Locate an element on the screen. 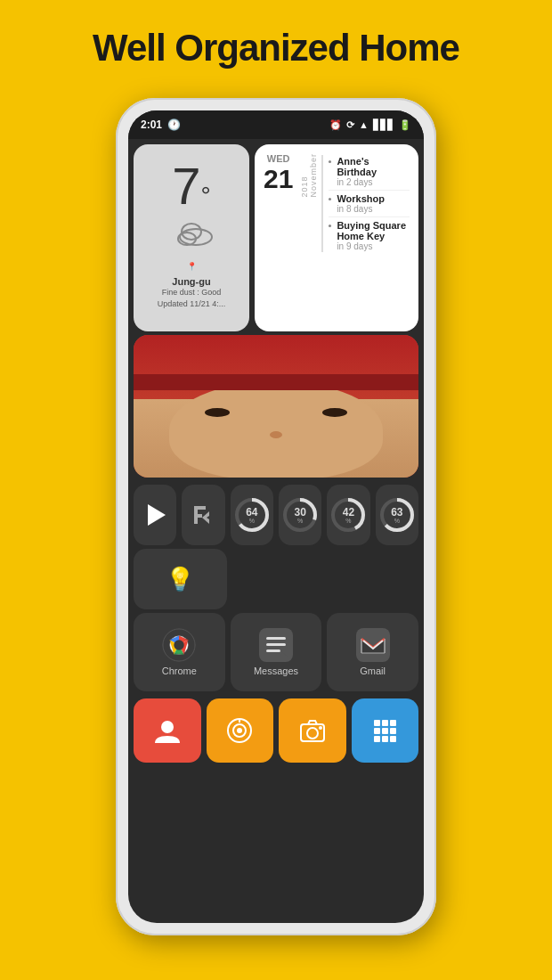 This screenshot has width=552, height=980. cal-event-1: Anne's Birthday in 2 days is located at coordinates (369, 172).